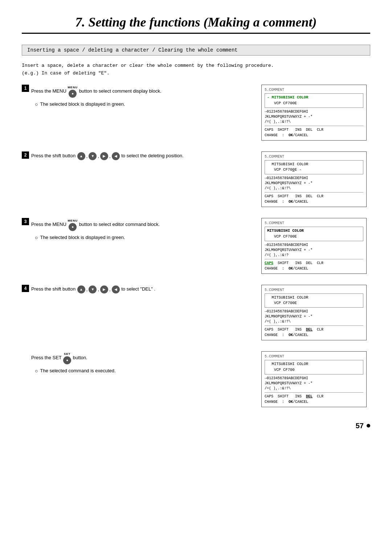 This screenshot has height=555, width=392. Describe the element at coordinates (97, 91) in the screenshot. I see `step-1-text: Press the MENU MENU ● button to select c…` at that location.